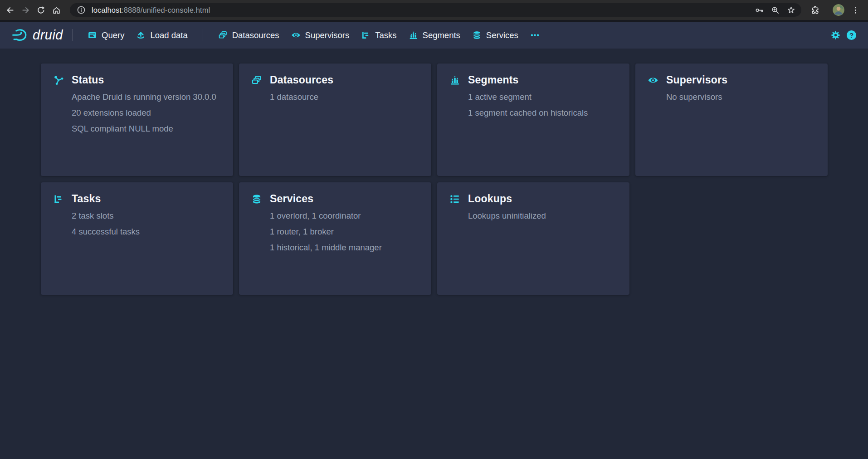 Image resolution: width=868 pixels, height=459 pixels. What do you see at coordinates (137, 120) in the screenshot?
I see `card-status: Status Apache Druid is running version 3…` at bounding box center [137, 120].